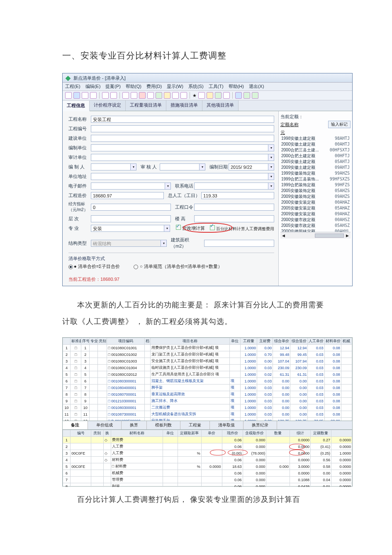 Image resolution: width=392 pixels, height=555 pixels. Describe the element at coordinates (315, 208) in the screenshot. I see `quota-item: 2005安徽安装定额05AHAZ` at that location.